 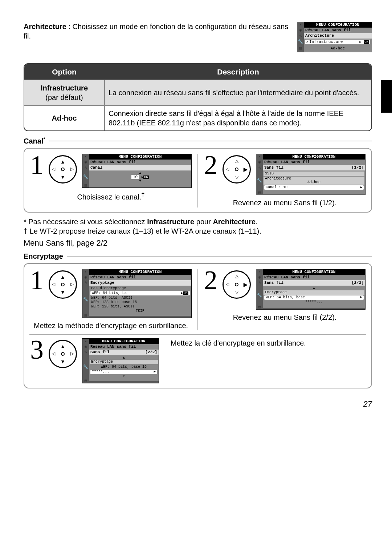 I want to click on encrypt-step1-caption: Mettez la méthode d'encryptage en surbri…, so click(x=111, y=326).